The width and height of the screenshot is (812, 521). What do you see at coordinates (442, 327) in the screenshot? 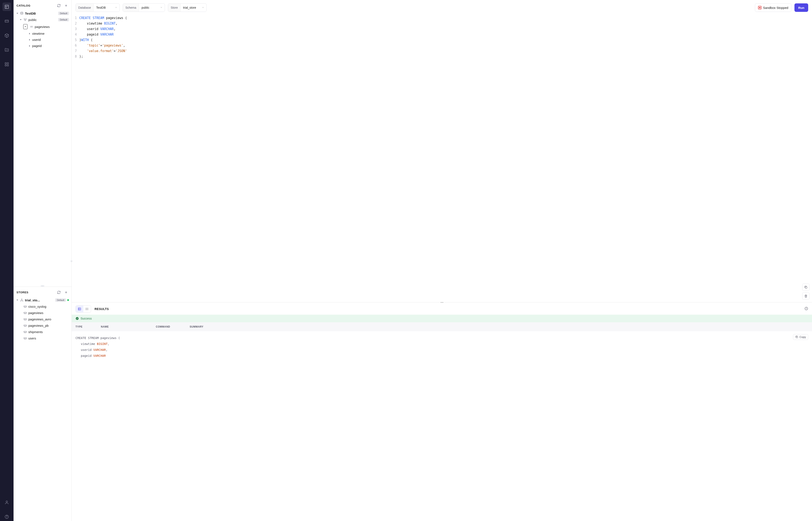
I see `results-table-header: TYPE NAME COMMAND SUMMARY` at bounding box center [442, 327].